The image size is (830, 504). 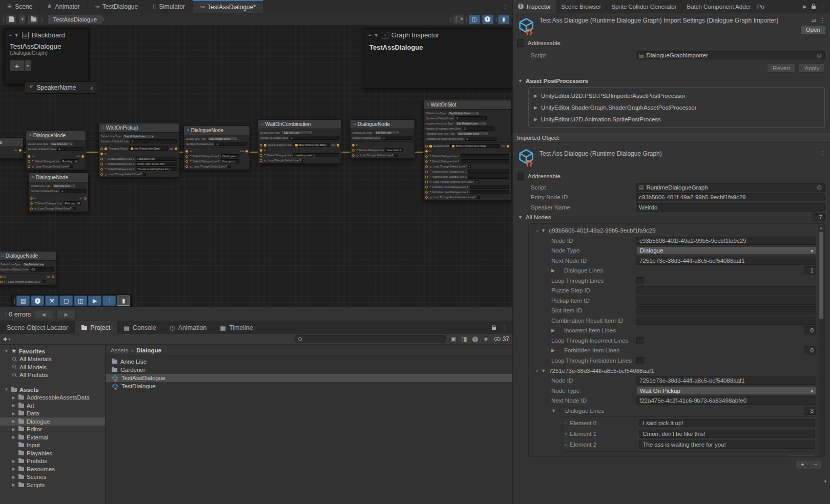 What do you see at coordinates (20, 6) in the screenshot?
I see `tab-scene: ⊞Scene` at bounding box center [20, 6].